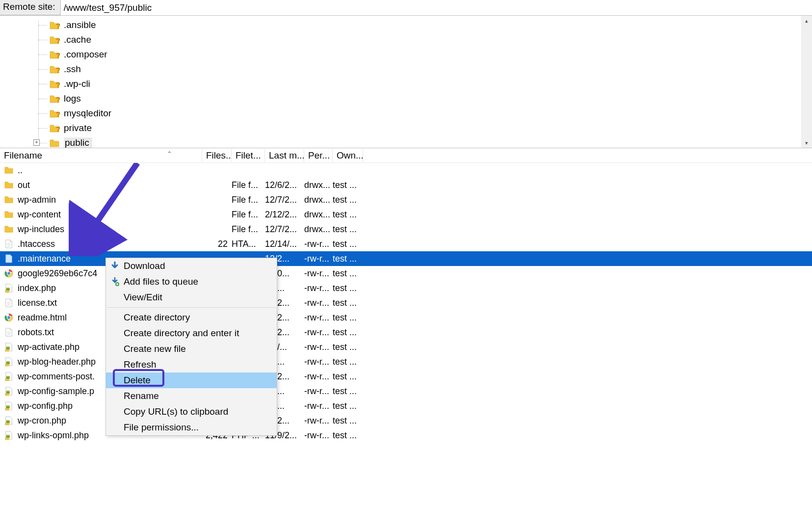  I want to click on file-name: index.php, so click(37, 289).